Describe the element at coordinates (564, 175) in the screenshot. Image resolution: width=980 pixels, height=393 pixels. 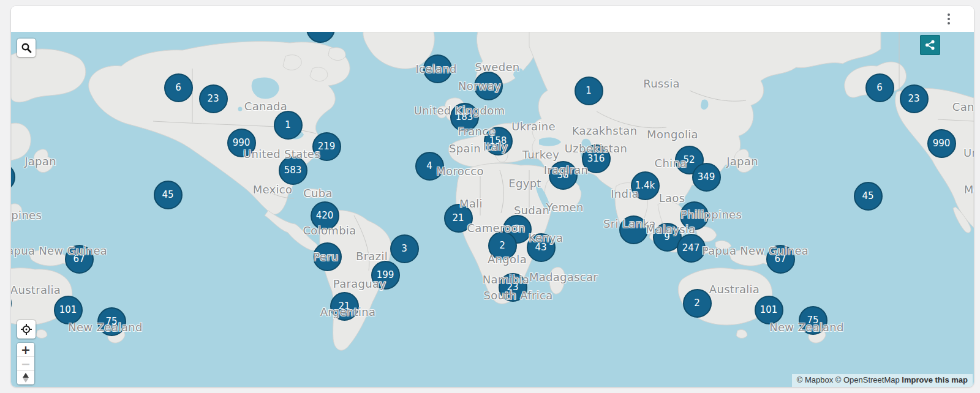
I see `cluster-marker: 38` at that location.